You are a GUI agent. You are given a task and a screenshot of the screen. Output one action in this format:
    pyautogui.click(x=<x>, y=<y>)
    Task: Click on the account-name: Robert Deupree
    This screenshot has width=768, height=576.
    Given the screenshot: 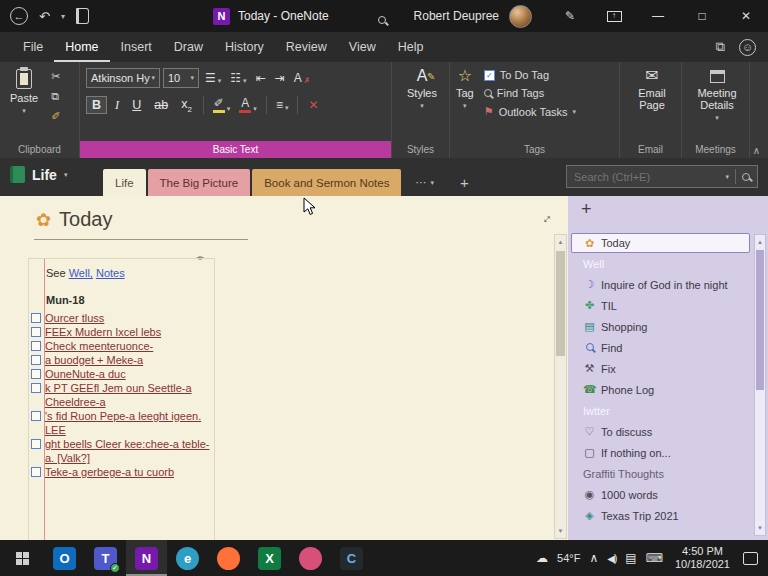 What is the action you would take?
    pyautogui.click(x=456, y=16)
    